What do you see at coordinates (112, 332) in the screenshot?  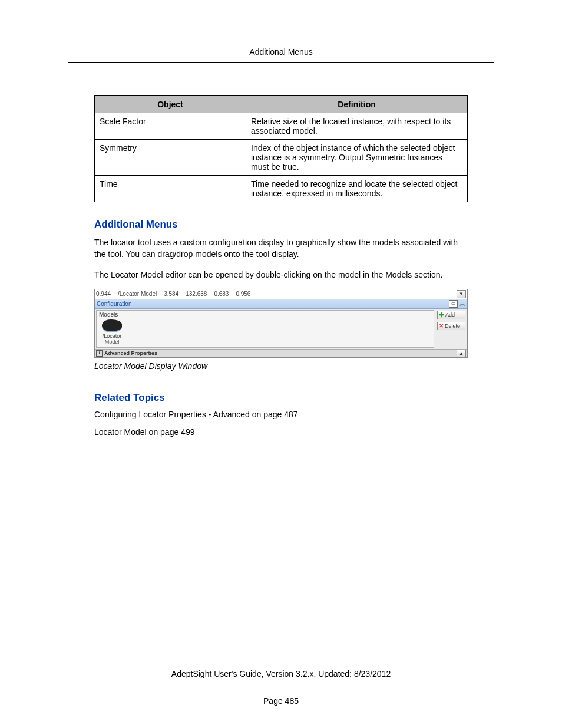 I see `model-thumbnail: /Locator Model` at bounding box center [112, 332].